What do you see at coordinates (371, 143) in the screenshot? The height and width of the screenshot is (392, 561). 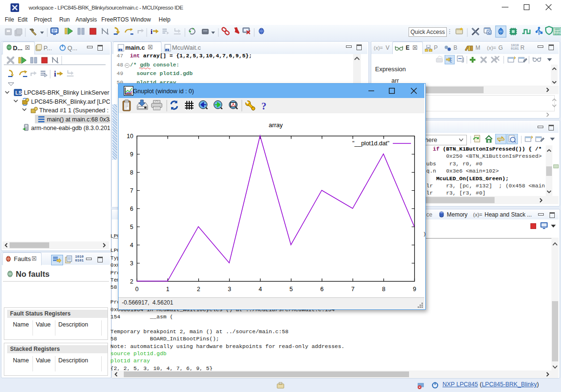 I see `svg-text: "__plot1d.dat"` at bounding box center [371, 143].